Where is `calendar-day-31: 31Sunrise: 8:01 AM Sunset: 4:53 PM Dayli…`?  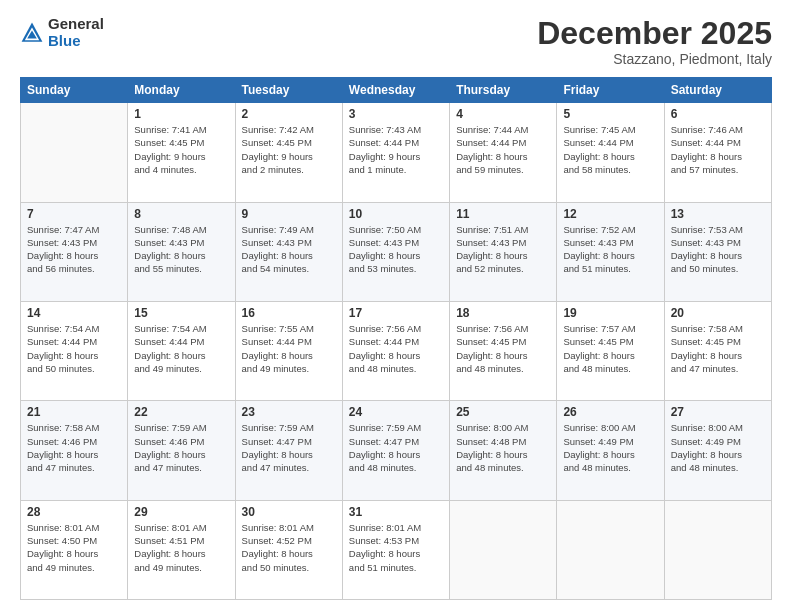 calendar-day-31: 31Sunrise: 8:01 AM Sunset: 4:53 PM Dayli… is located at coordinates (396, 550).